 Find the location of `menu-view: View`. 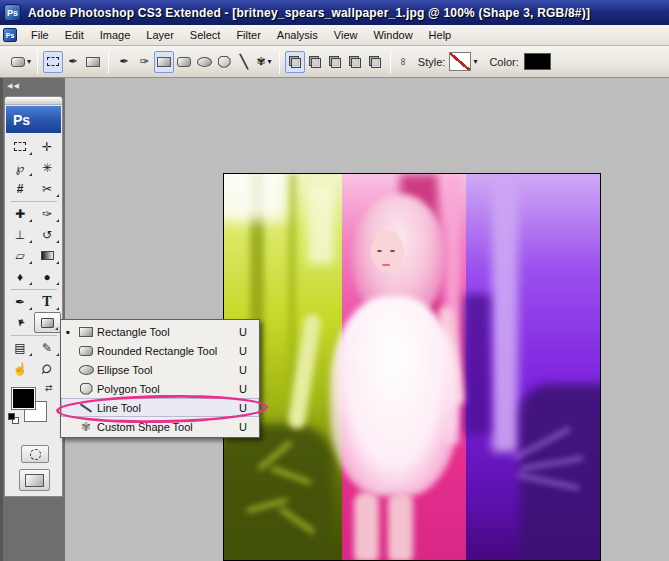

menu-view: View is located at coordinates (346, 35).